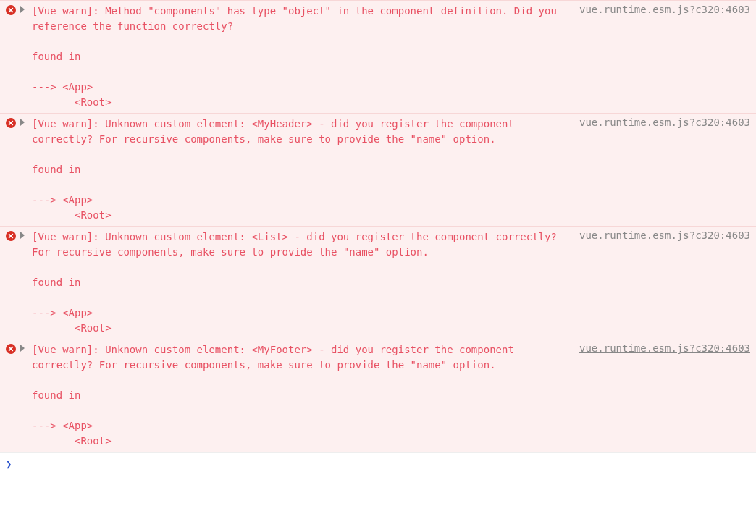  Describe the element at coordinates (301, 169) in the screenshot. I see `error-message: [Vue warn]: Unknown custom element: <MyH…` at that location.